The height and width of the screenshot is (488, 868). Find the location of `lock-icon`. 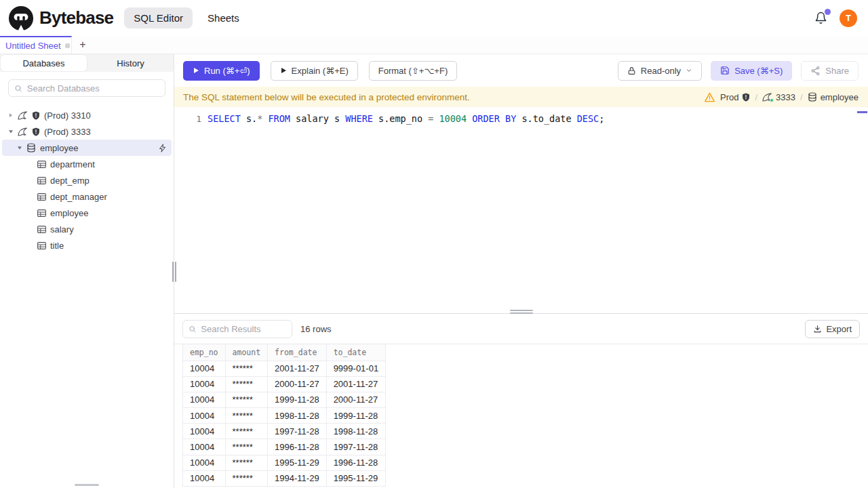

lock-icon is located at coordinates (632, 70).